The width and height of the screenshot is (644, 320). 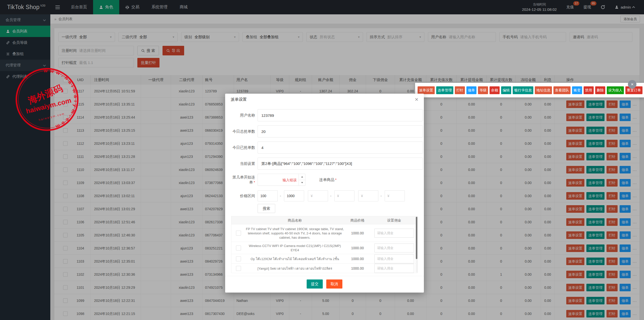 What do you see at coordinates (445, 90) in the screenshot?
I see `action-button-连单管理: 连单管理` at bounding box center [445, 90].